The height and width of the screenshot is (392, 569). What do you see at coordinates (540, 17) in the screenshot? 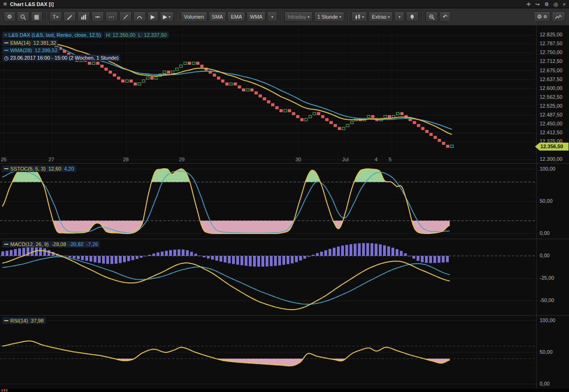
I see `double-gear-icon: ⚙` at bounding box center [540, 17].